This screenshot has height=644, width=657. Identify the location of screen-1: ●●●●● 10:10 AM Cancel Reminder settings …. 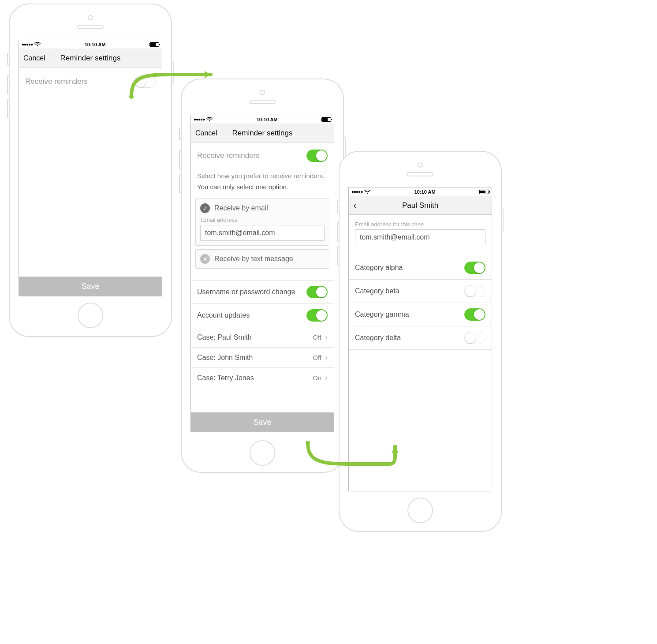
(90, 168).